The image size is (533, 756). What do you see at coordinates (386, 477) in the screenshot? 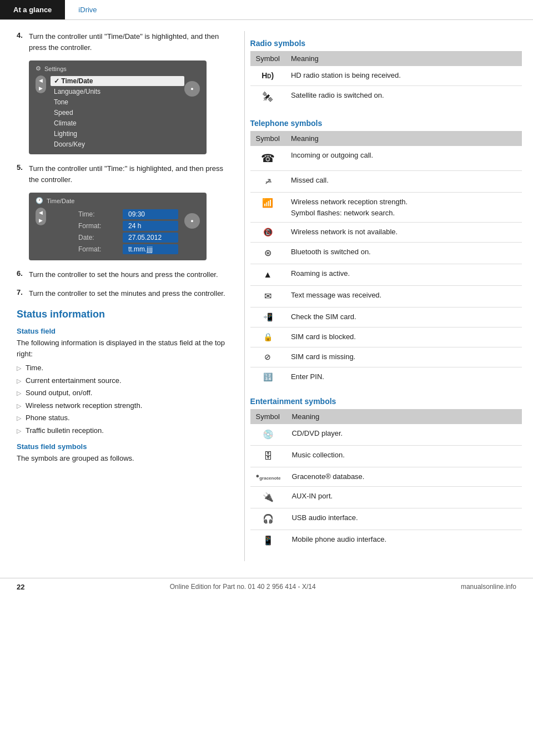
I see `table-row: ●gracenote Gracenote® database.` at bounding box center [386, 477].